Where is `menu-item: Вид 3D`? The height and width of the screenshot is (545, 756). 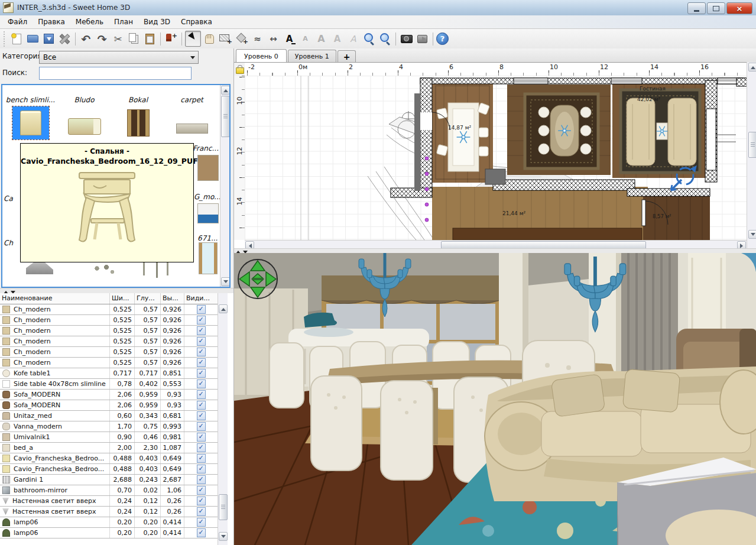 menu-item: Вид 3D is located at coordinates (157, 22).